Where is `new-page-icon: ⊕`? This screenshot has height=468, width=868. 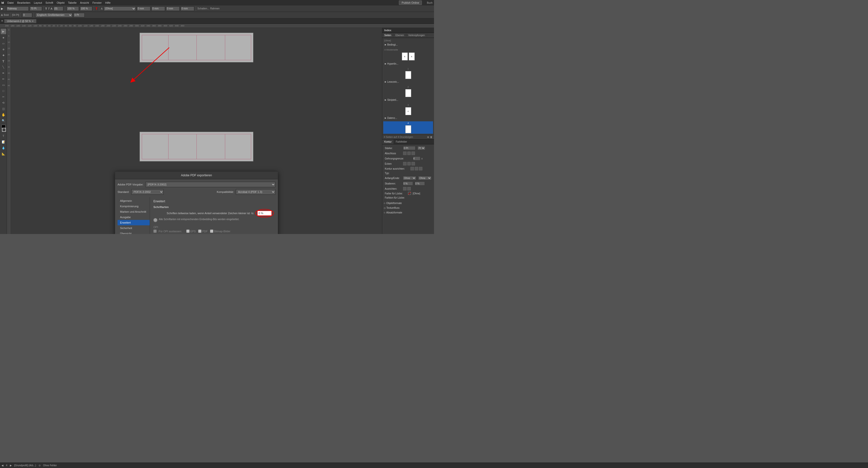 new-page-icon: ⊕ is located at coordinates (428, 137).